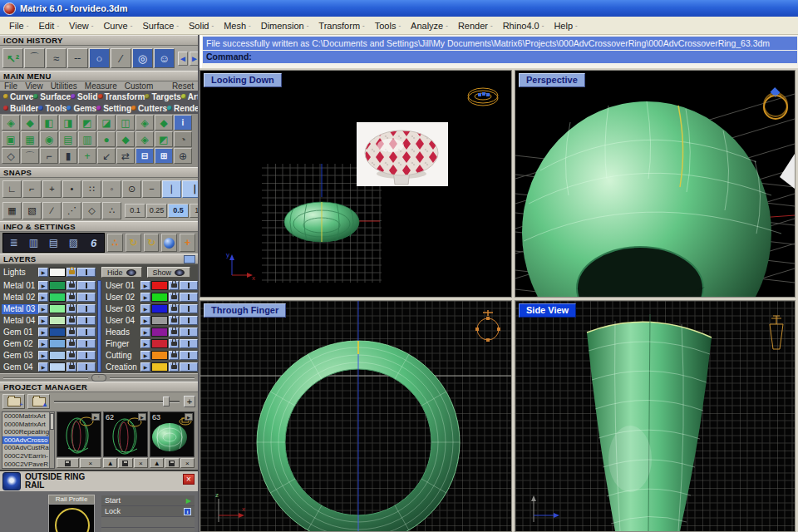 The image size is (798, 532). Describe the element at coordinates (27, 456) in the screenshot. I see `project-file-item: 000C2VEarrin-` at that location.